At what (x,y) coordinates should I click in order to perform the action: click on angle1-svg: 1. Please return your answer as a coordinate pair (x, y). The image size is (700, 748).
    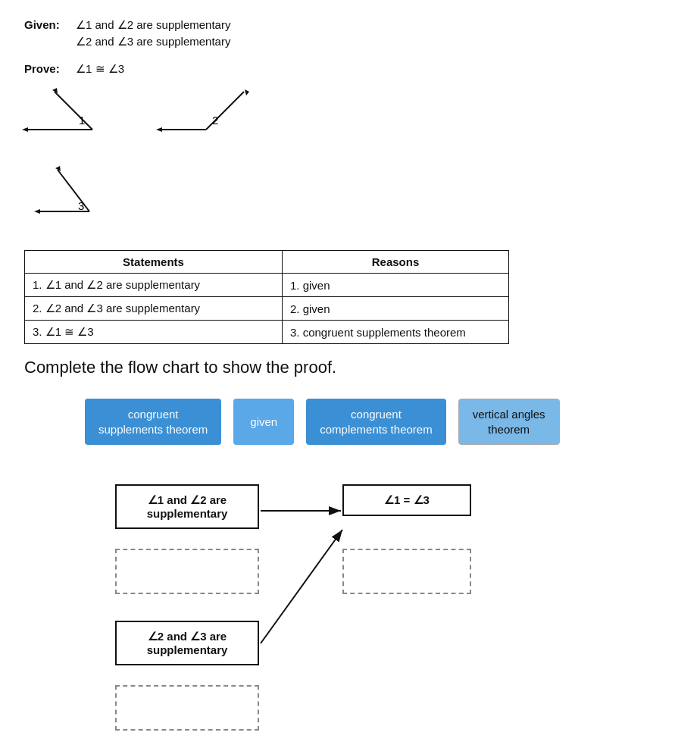
    Looking at the image, I should click on (70, 122).